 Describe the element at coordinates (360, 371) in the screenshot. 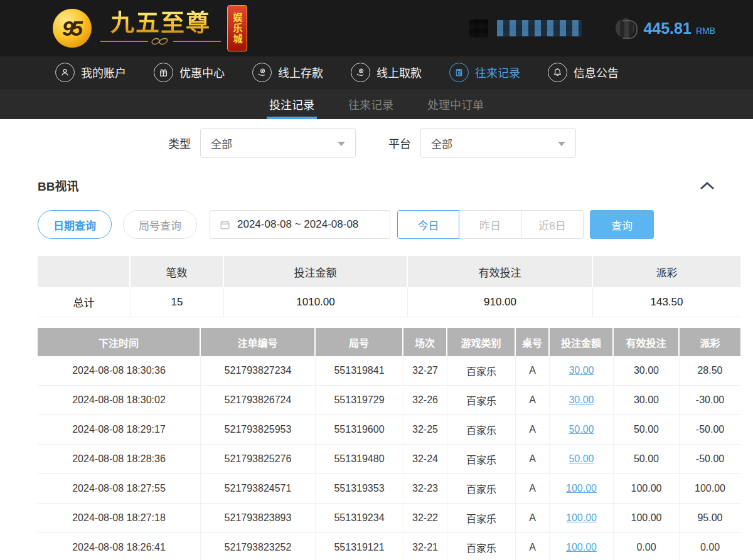

I see `cell-round-no: 551319841` at that location.